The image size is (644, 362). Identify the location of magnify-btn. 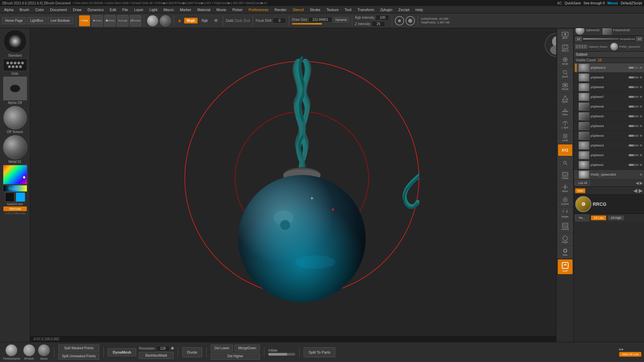
(565, 163).